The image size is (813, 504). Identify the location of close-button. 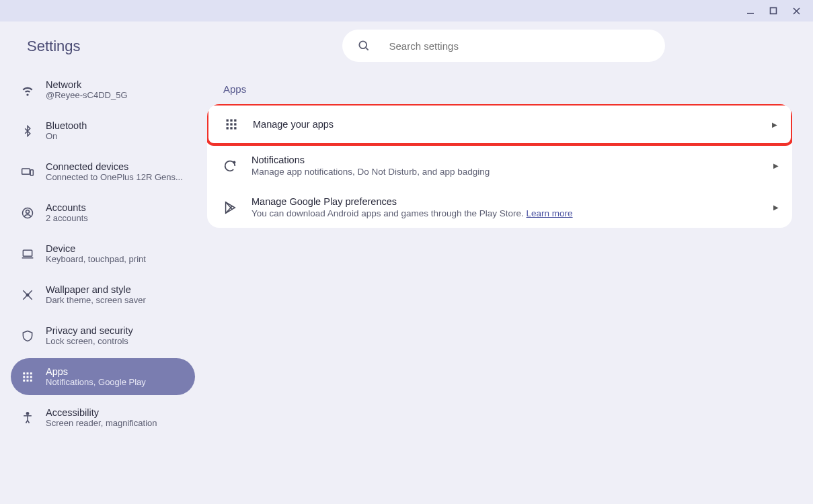
(796, 11).